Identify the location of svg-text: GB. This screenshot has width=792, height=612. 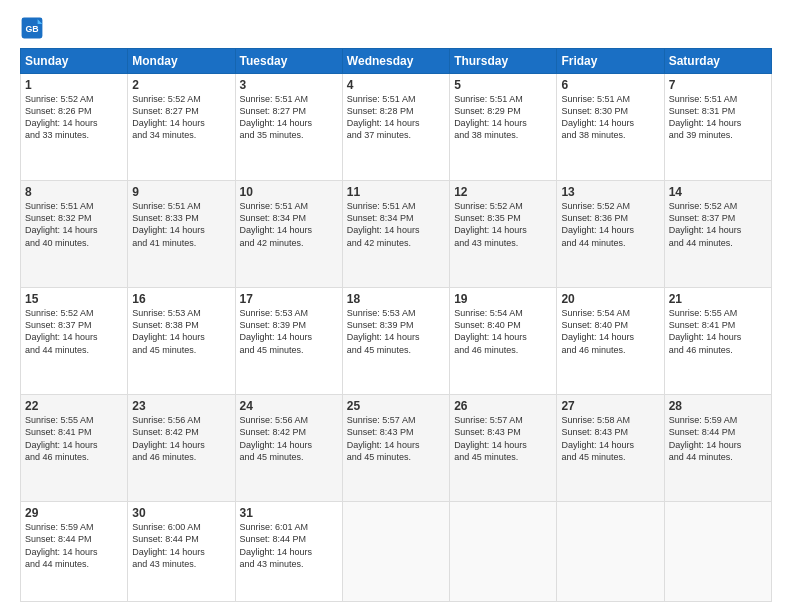
(32, 29).